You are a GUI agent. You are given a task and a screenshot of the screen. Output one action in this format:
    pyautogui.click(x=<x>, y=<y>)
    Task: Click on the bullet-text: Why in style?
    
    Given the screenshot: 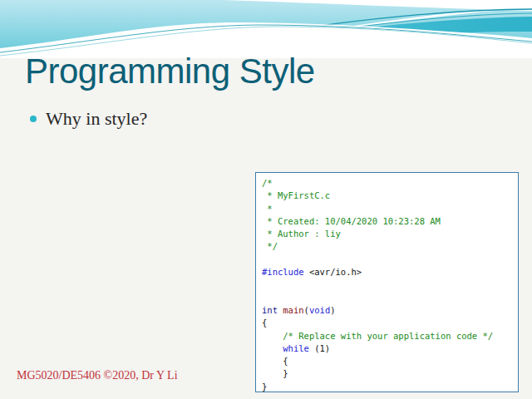 What is the action you would take?
    pyautogui.click(x=96, y=119)
    